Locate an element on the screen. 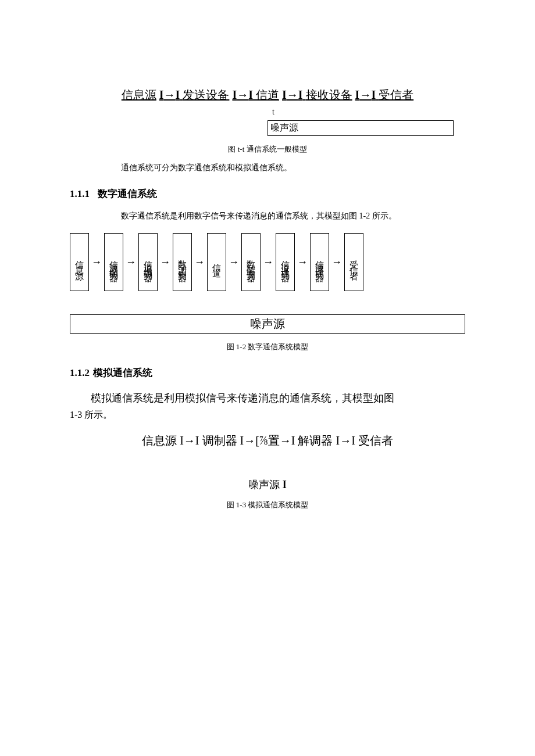 The image size is (535, 756). fig3-chain: 信息源 I→I 调制器 I→[⅞置→I 解调器 I→I 受信者 is located at coordinates (268, 440).